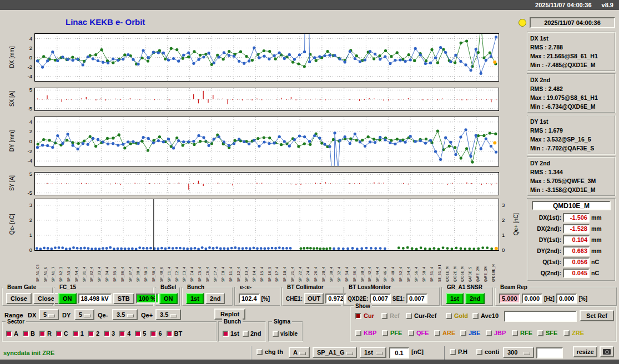 This screenshot has width=619, height=364. I want to click on range-dx-select: 5, so click(49, 315).